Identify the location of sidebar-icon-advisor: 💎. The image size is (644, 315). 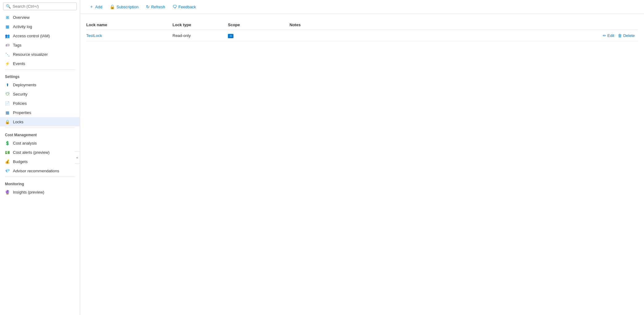
(7, 171).